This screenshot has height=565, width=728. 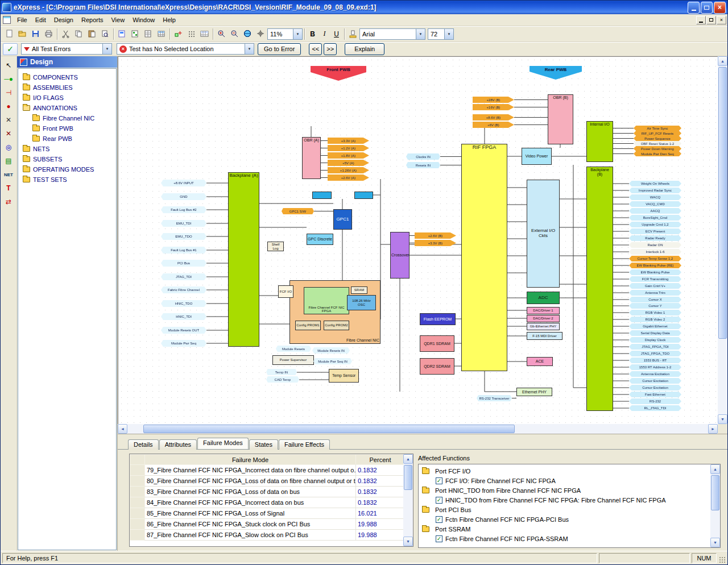 What do you see at coordinates (282, 372) in the screenshot?
I see `flag-temp-in: Temp IN` at bounding box center [282, 372].